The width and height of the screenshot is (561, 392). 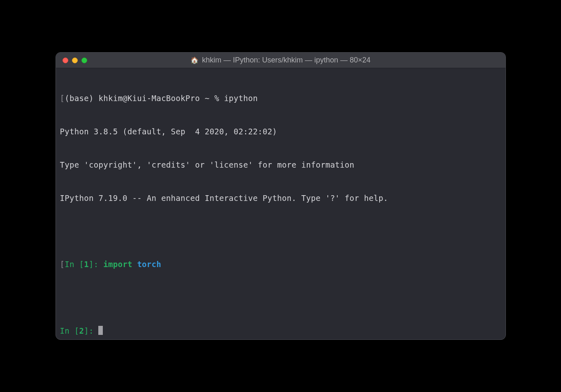 What do you see at coordinates (280, 265) in the screenshot?
I see `input-line-1: [In [1]: import torch` at bounding box center [280, 265].